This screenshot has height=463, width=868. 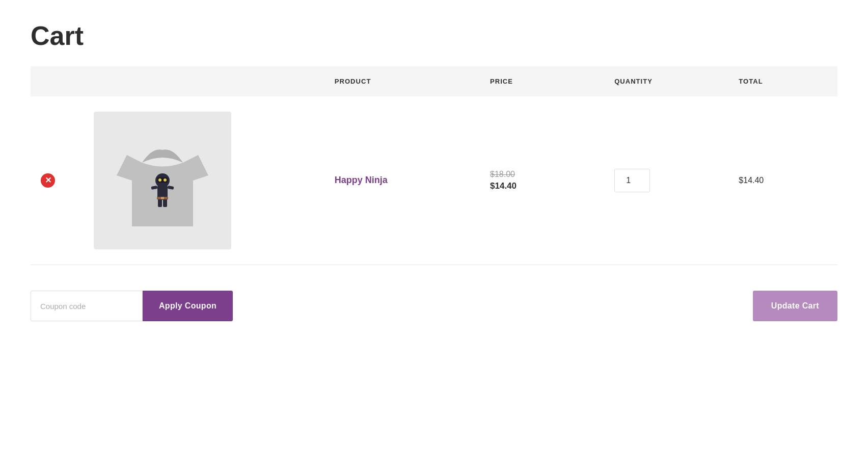 I want to click on product-image, so click(x=162, y=181).